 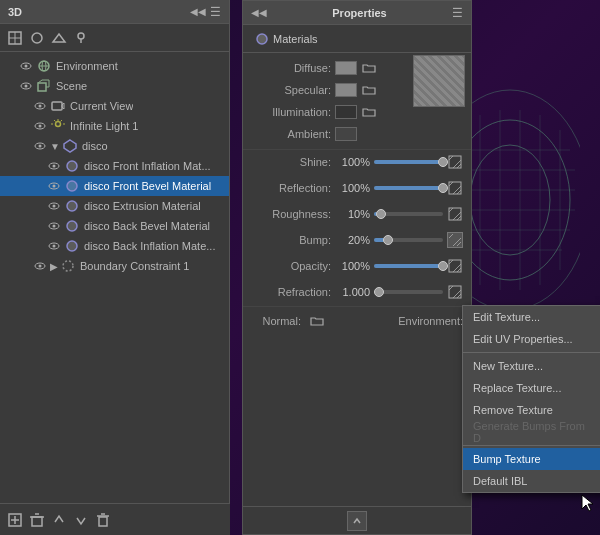 What do you see at coordinates (114, 186) in the screenshot?
I see `tree-item-disco-front-bevel: disco Front Bevel Material` at bounding box center [114, 186].